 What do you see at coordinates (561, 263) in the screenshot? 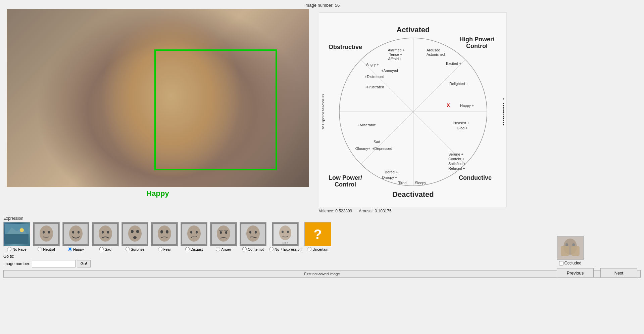
I see `occluded-checkbox` at bounding box center [561, 263].